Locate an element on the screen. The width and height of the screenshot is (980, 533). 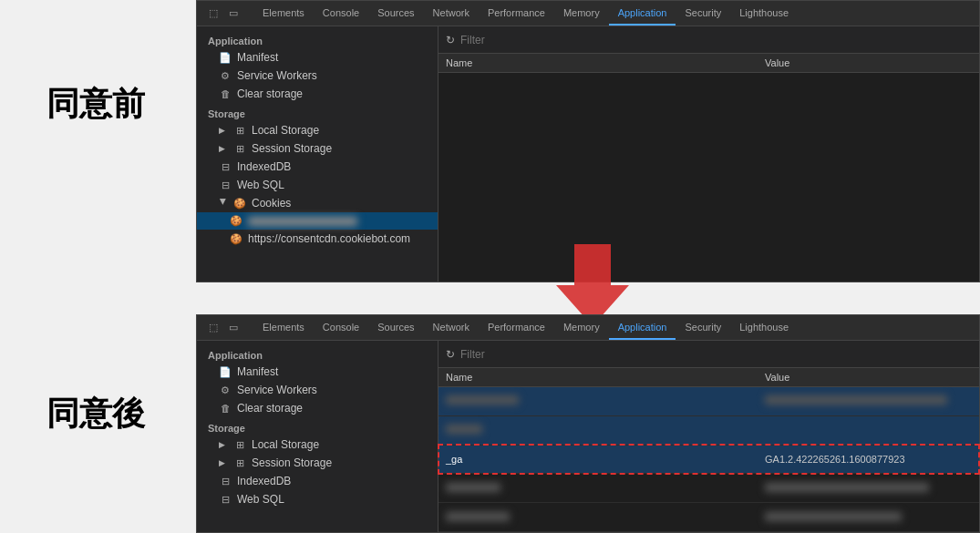
sidebar-service-workers-bottom: ⚙ Service Workers is located at coordinates (317, 390).